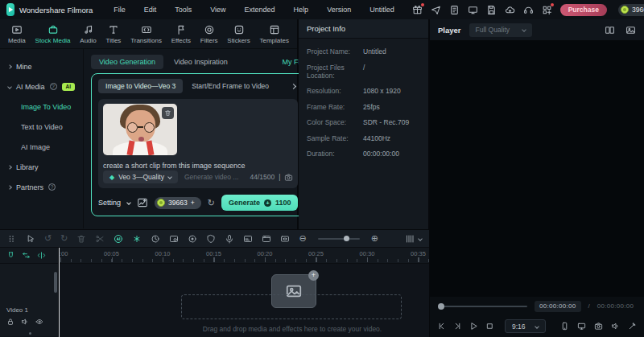  Describe the element at coordinates (631, 10) in the screenshot. I see `credits-badge: 39663` at that location.